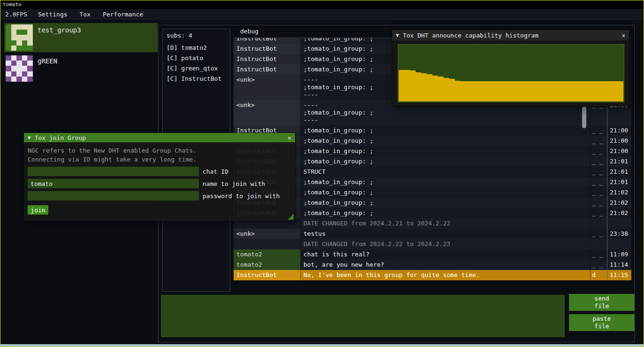  Describe the element at coordinates (446, 275) in the screenshot. I see `message-text: No, I've been in this group for quite so…` at that location.